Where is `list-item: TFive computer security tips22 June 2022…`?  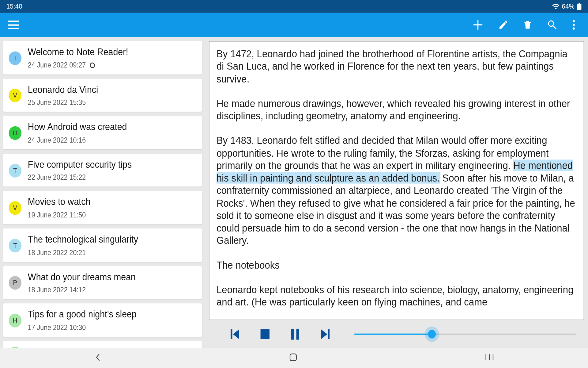 list-item: TFive computer security tips22 June 2022… is located at coordinates (102, 170).